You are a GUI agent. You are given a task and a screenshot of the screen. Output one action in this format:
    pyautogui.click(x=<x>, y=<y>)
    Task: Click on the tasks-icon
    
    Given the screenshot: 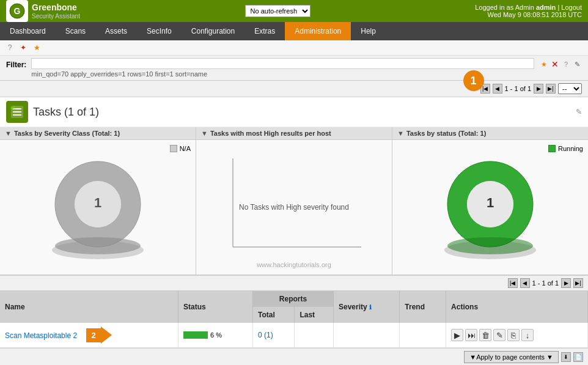 What is the action you would take?
    pyautogui.click(x=17, y=112)
    